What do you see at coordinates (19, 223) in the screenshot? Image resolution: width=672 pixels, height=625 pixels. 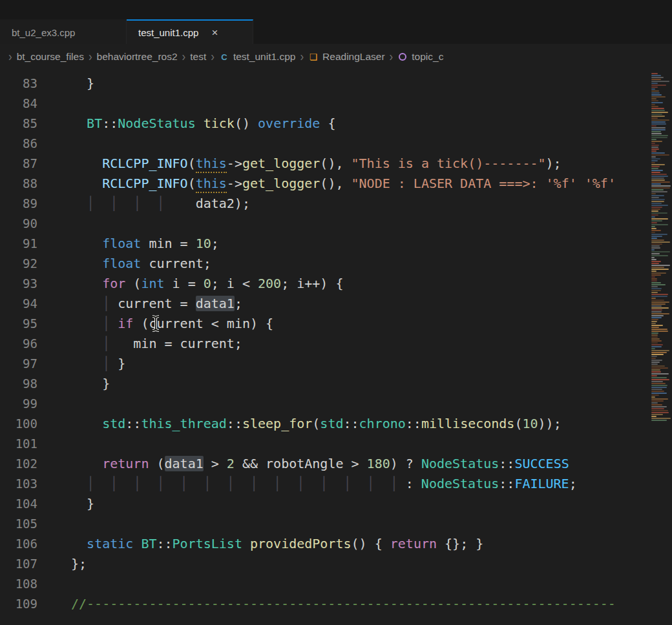 I see `line-number: 90` at bounding box center [19, 223].